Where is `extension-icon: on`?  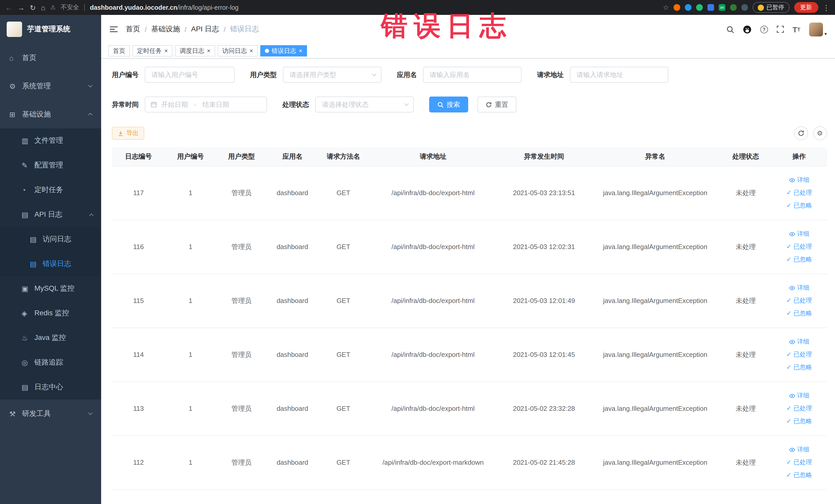 extension-icon: on is located at coordinates (722, 7).